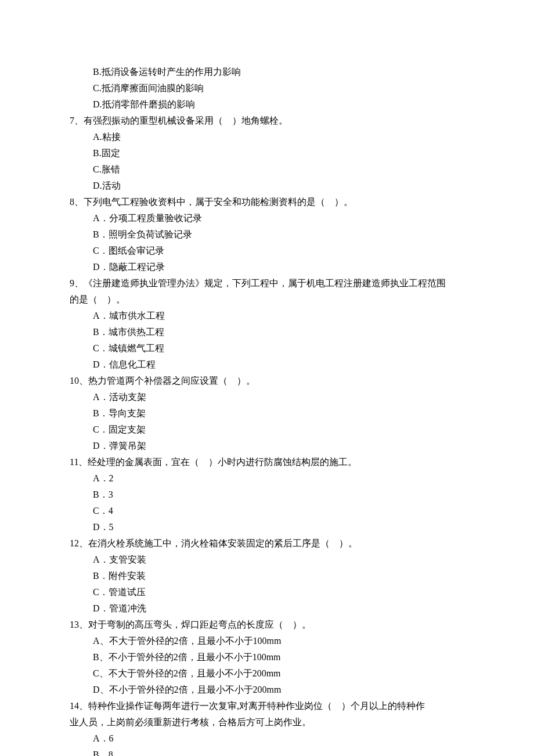 This screenshot has height=756, width=534. What do you see at coordinates (267, 381) in the screenshot?
I see `question-stem: 10、热力管道两个补偿器之间应设置（ ）。` at bounding box center [267, 381].